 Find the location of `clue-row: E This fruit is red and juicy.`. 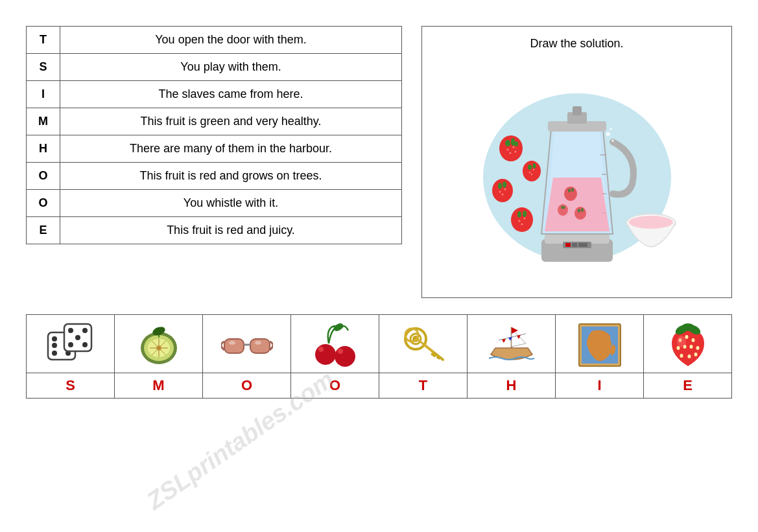

clue-row: E This fruit is red and juicy. is located at coordinates (214, 231).